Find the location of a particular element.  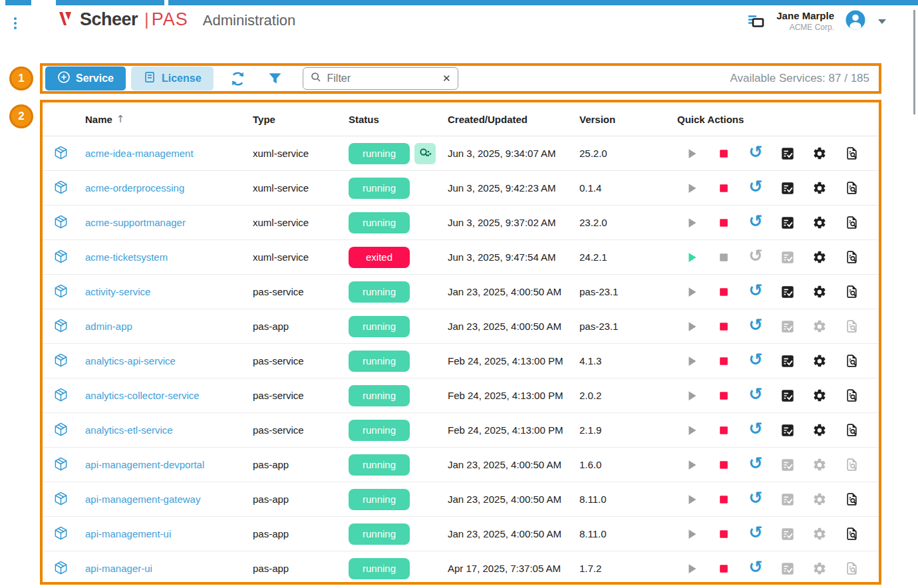

service-name-link: acme-ticketsystem is located at coordinates (126, 257).